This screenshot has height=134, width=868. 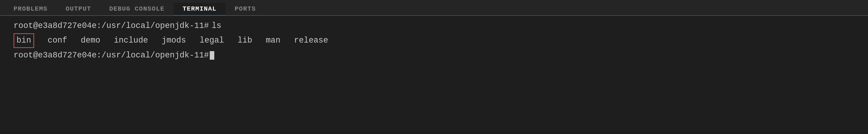 I want to click on terminal-line-3: root@e3a8d727e04e:/usr/local/openjdk-11#, so click(x=434, y=55).